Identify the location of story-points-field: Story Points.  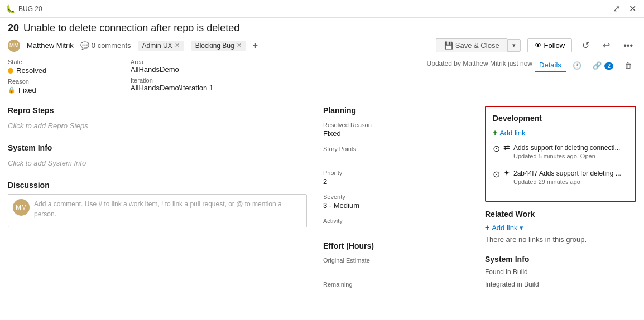
(396, 154).